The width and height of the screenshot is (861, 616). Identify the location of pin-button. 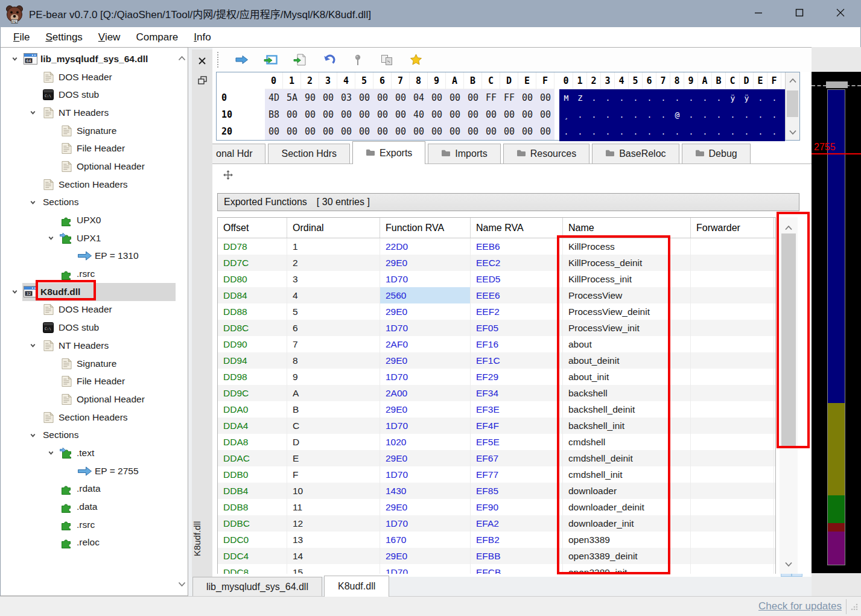
(358, 60).